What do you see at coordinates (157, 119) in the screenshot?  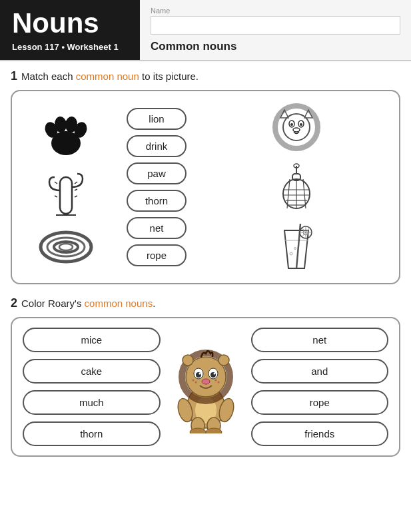 I see `word-lion: lion` at bounding box center [157, 119].